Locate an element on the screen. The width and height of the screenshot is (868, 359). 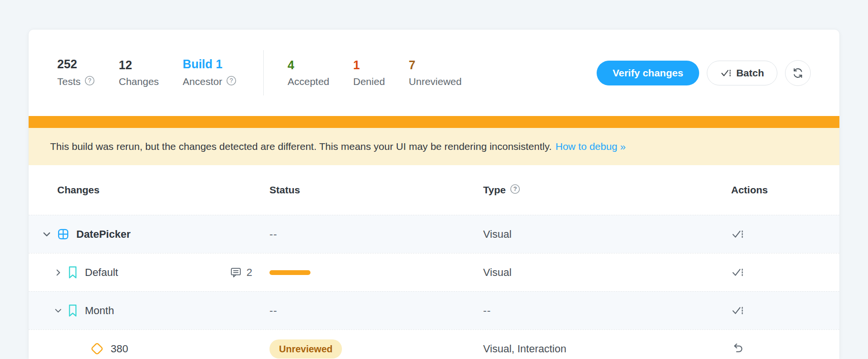
test-name: 380 is located at coordinates (119, 349).